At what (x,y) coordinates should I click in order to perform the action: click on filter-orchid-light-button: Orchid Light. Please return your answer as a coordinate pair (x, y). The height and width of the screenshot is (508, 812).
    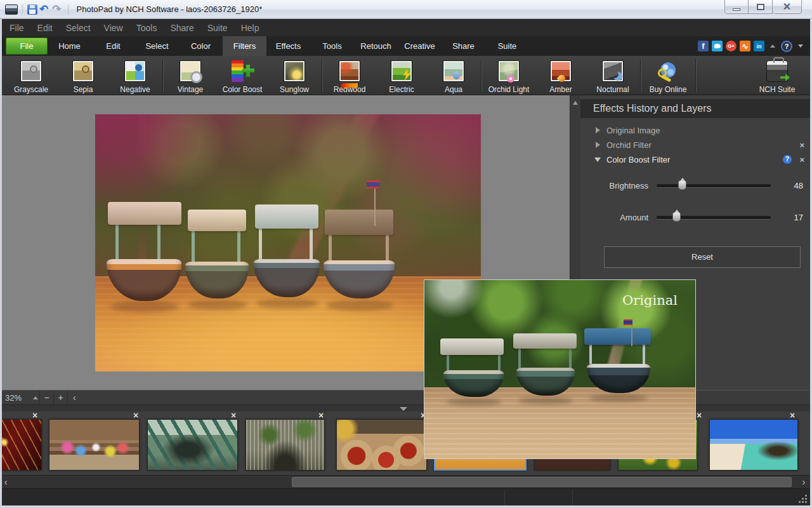
    Looking at the image, I should click on (509, 75).